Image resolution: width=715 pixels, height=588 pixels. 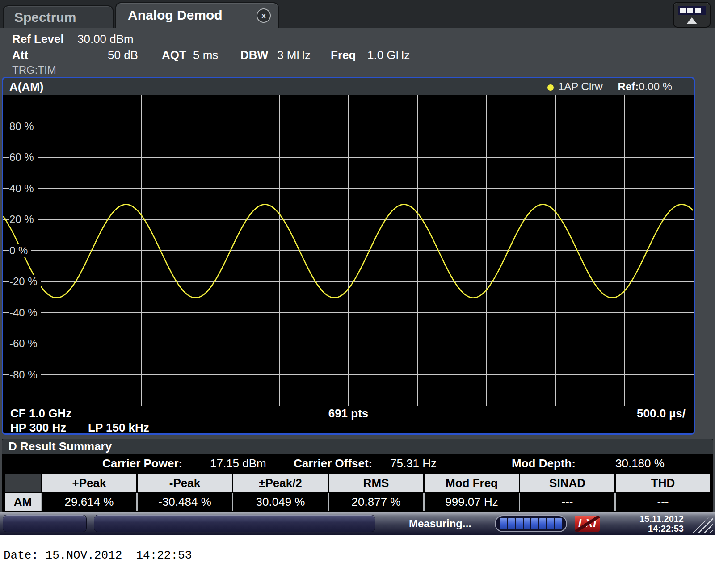 What do you see at coordinates (702, 524) in the screenshot?
I see `resize-grip-icon` at bounding box center [702, 524].